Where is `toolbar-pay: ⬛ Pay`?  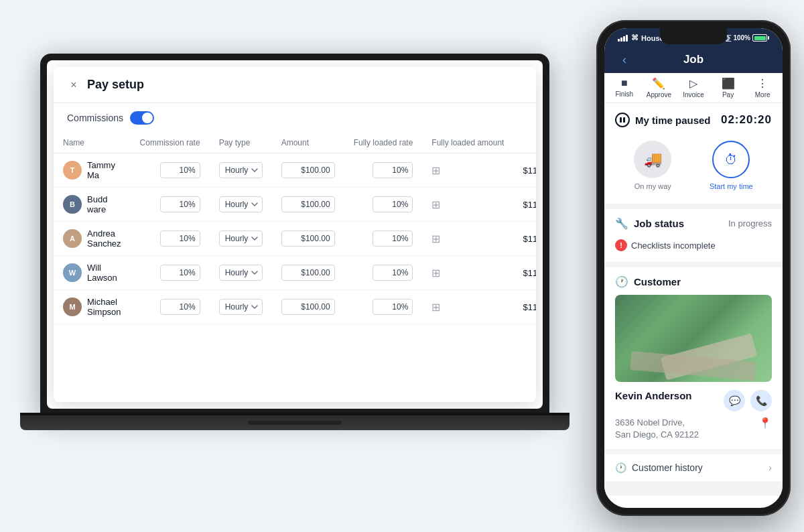
toolbar-pay: ⬛ Pay is located at coordinates (728, 88).